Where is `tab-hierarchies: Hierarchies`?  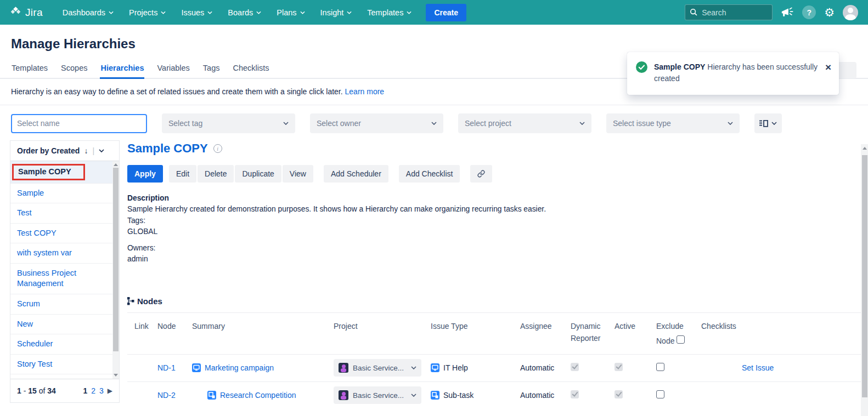
tab-hierarchies: Hierarchies is located at coordinates (122, 70).